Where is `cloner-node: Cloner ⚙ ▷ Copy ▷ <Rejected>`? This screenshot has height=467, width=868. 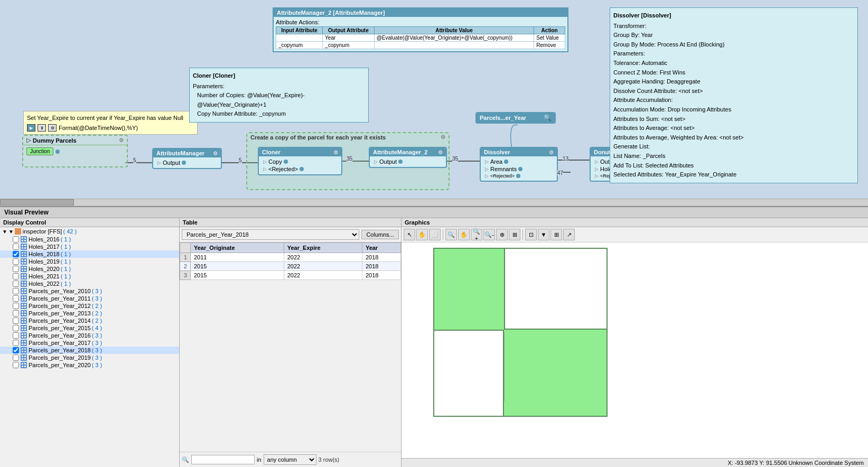 cloner-node: Cloner ⚙ ▷ Copy ▷ <Rejected> is located at coordinates (300, 161).